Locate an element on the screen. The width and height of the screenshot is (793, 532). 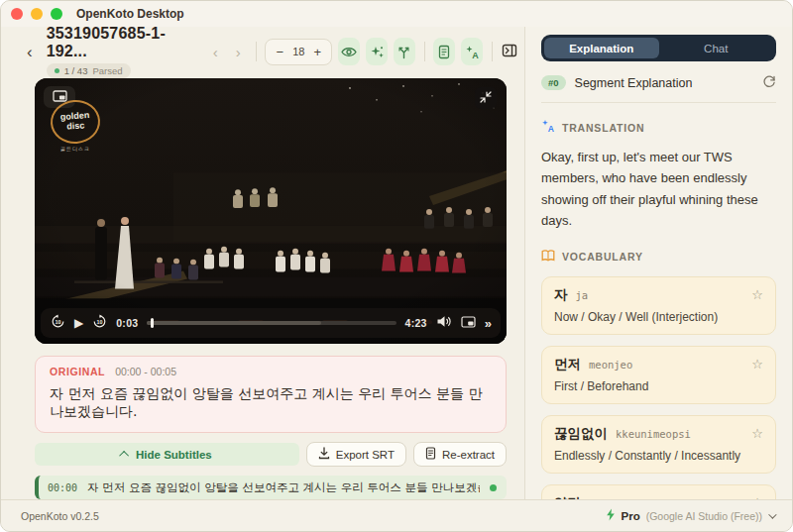
vocab-romanization: kkeunimeopsi is located at coordinates (680, 434).